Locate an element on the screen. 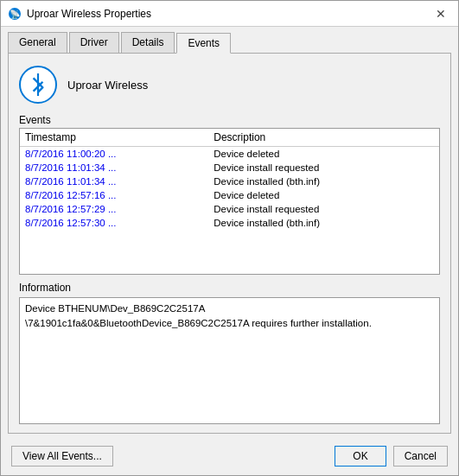 The height and width of the screenshot is (476, 459). table-row: 8/7/2016 12:57:29 ...Device install requ… is located at coordinates (230, 209).